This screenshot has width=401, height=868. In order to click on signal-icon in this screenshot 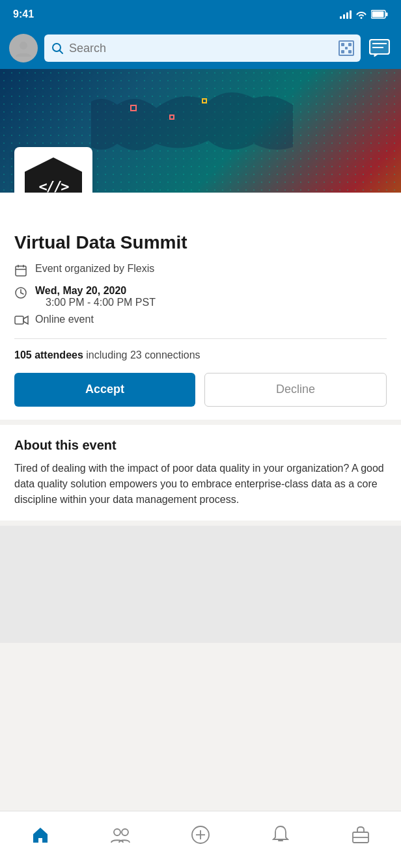, I will do `click(346, 14)`.